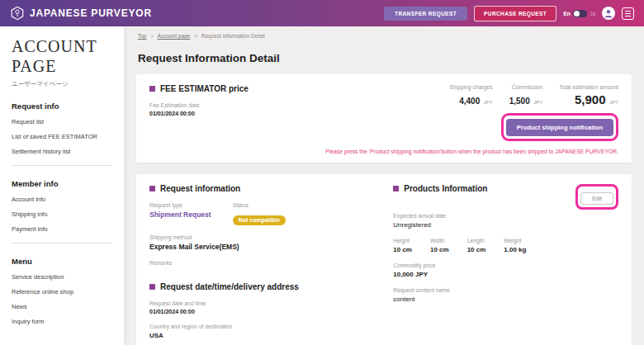  Describe the element at coordinates (385, 58) in the screenshot. I see `page-title: Request Information Detail` at that location.